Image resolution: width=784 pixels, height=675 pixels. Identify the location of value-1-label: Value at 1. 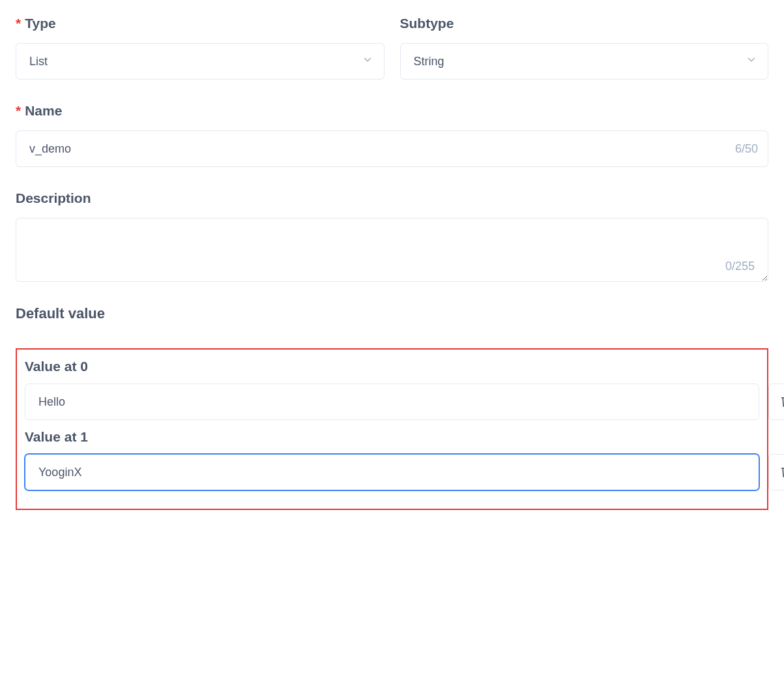
(392, 437).